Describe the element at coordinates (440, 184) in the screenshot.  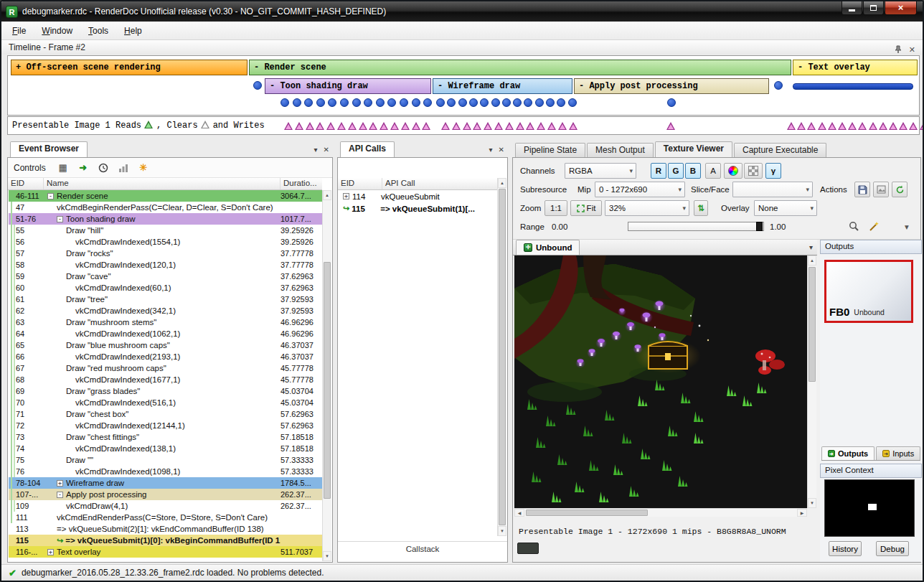
I see `column-api-call: API Call` at that location.